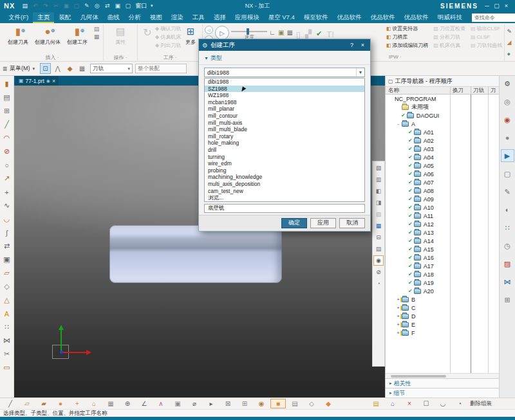 This screenshot has width=515, height=420. Describe the element at coordinates (507, 120) in the screenshot. I see `constraint-navigator-icon: ◉` at that location.